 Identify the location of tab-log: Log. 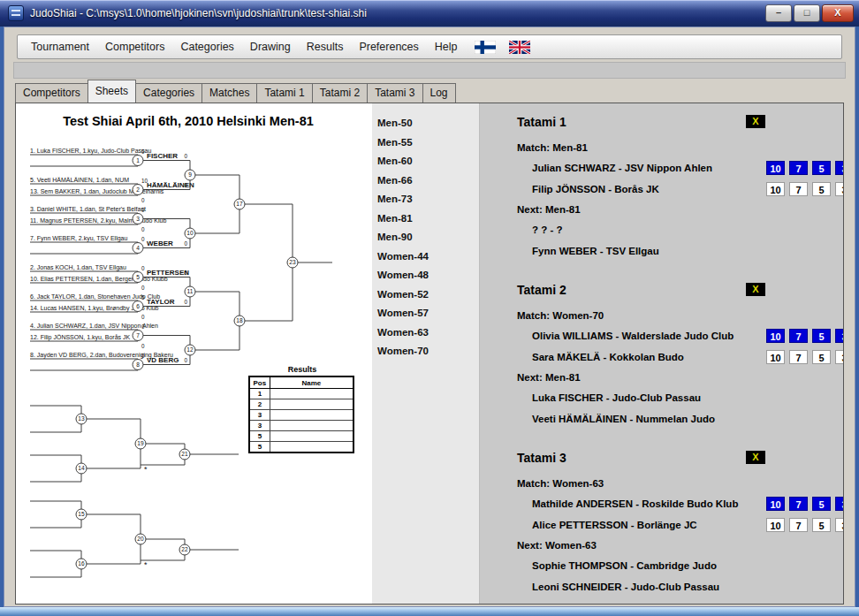
(439, 93).